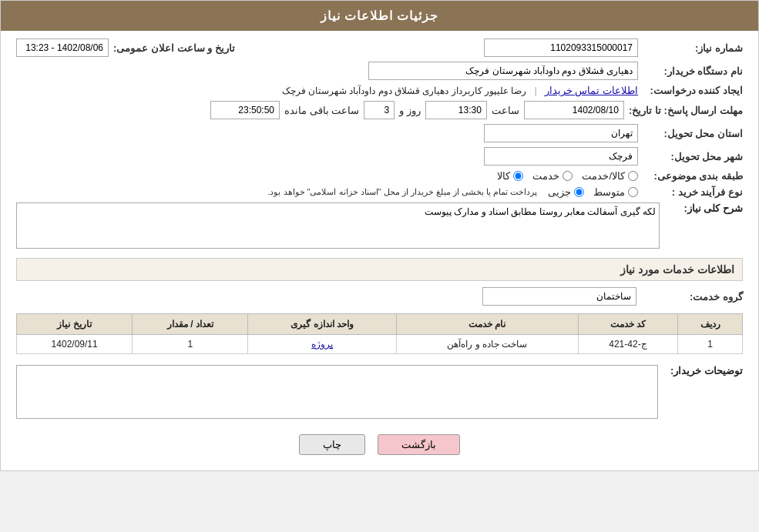 The width and height of the screenshot is (759, 532). Describe the element at coordinates (510, 176) in the screenshot. I see `category-option-kala: کالا` at that location.